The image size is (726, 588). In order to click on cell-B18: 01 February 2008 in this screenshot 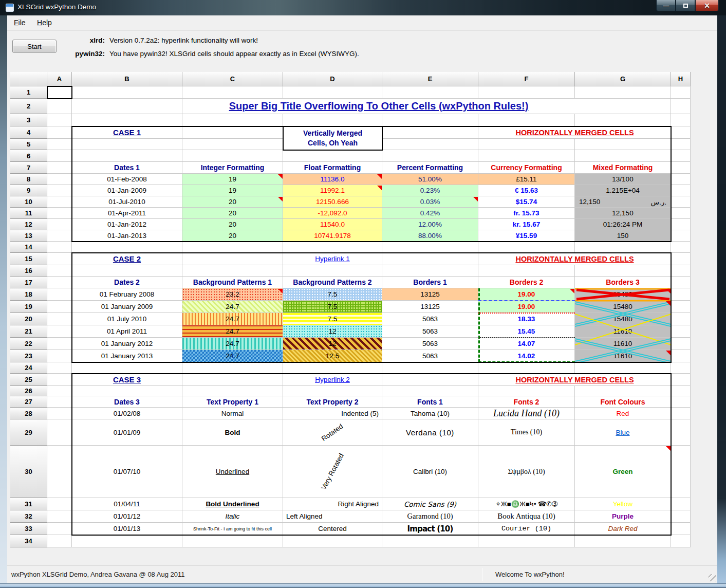, I will do `click(127, 295)`.